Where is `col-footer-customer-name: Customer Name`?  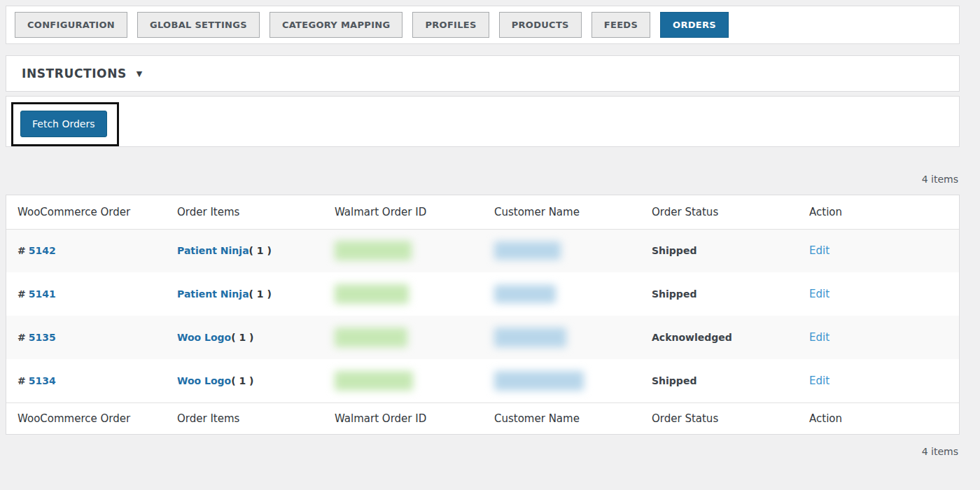 col-footer-customer-name: Customer Name is located at coordinates (561, 419).